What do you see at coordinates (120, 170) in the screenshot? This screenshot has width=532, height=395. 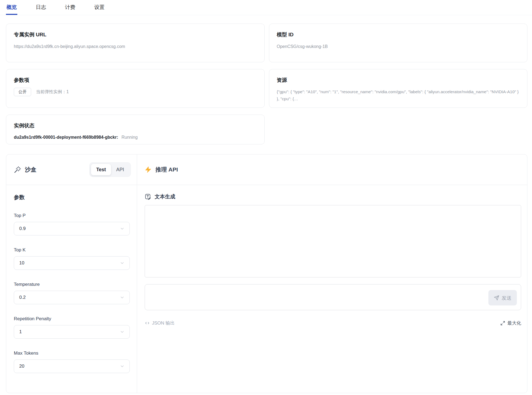 I see `toggle-api: API` at bounding box center [120, 170].